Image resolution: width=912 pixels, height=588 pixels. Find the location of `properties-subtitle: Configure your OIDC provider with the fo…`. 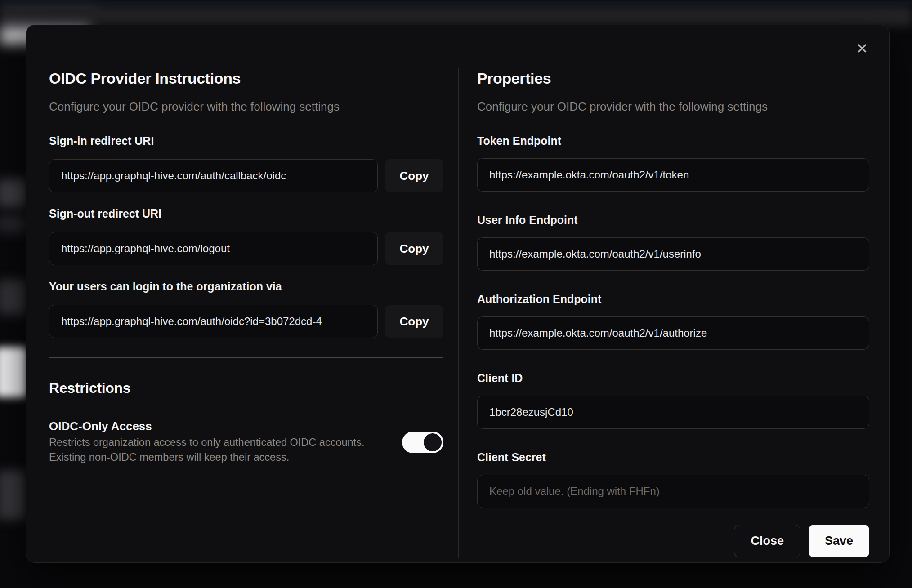

properties-subtitle: Configure your OIDC provider with the fo… is located at coordinates (673, 107).